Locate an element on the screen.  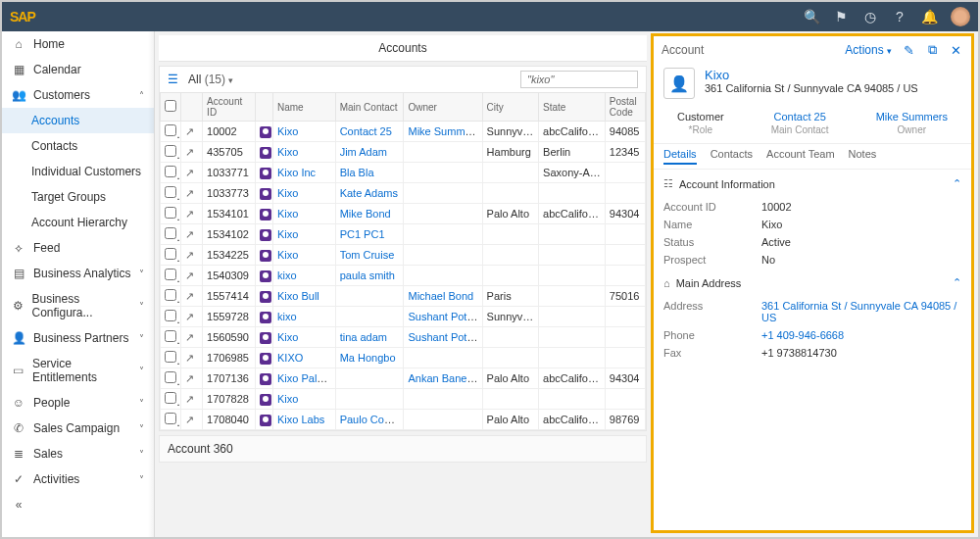
column-header: City is located at coordinates (511, 108).